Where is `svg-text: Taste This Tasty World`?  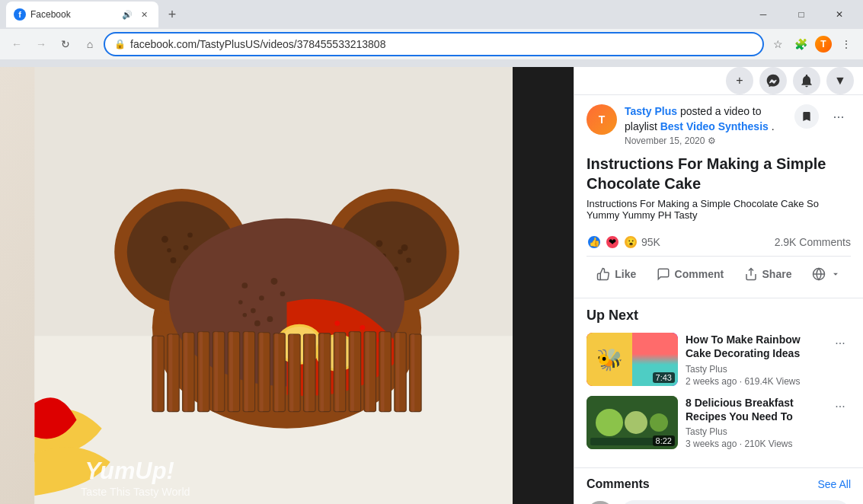 svg-text: Taste This Tasty World is located at coordinates (136, 492).